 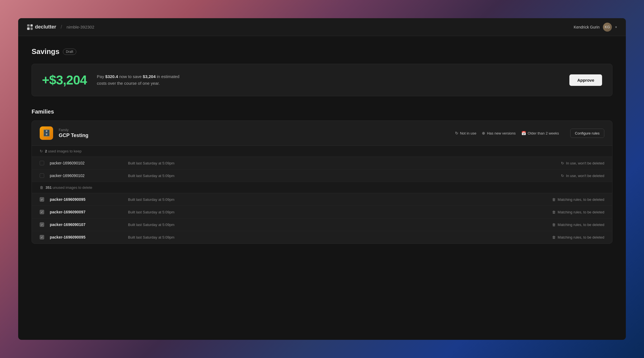 What do you see at coordinates (568, 237) in the screenshot?
I see `image-status-6: 🗑 Matching rules, to be deleted` at bounding box center [568, 237].